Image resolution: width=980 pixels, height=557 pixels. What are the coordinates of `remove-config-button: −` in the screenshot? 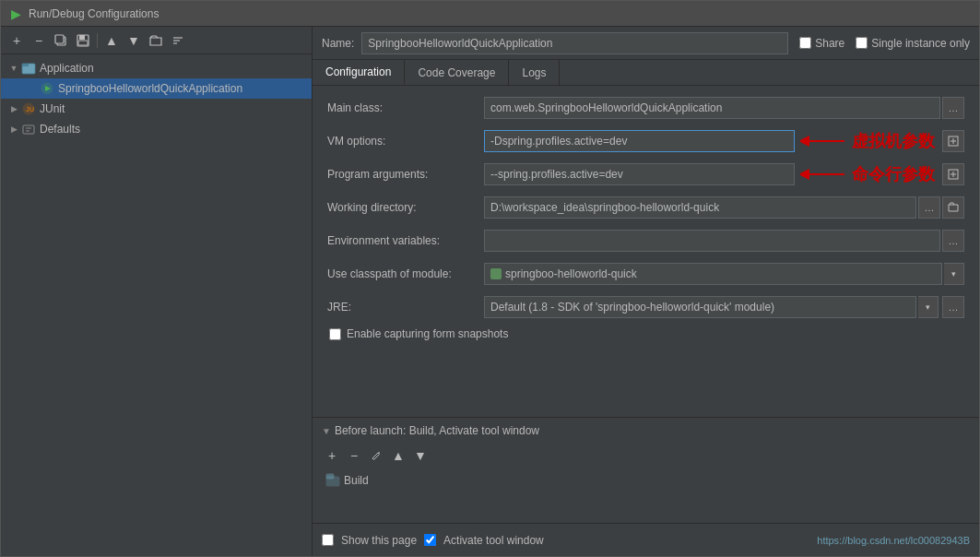 It's located at (39, 41).